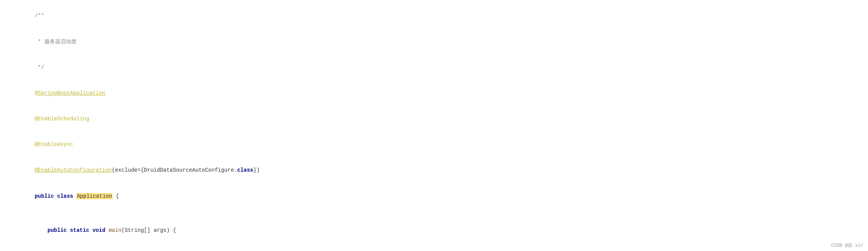  Describe the element at coordinates (434, 41) in the screenshot. I see `code-line: * 服务器启动类` at that location.